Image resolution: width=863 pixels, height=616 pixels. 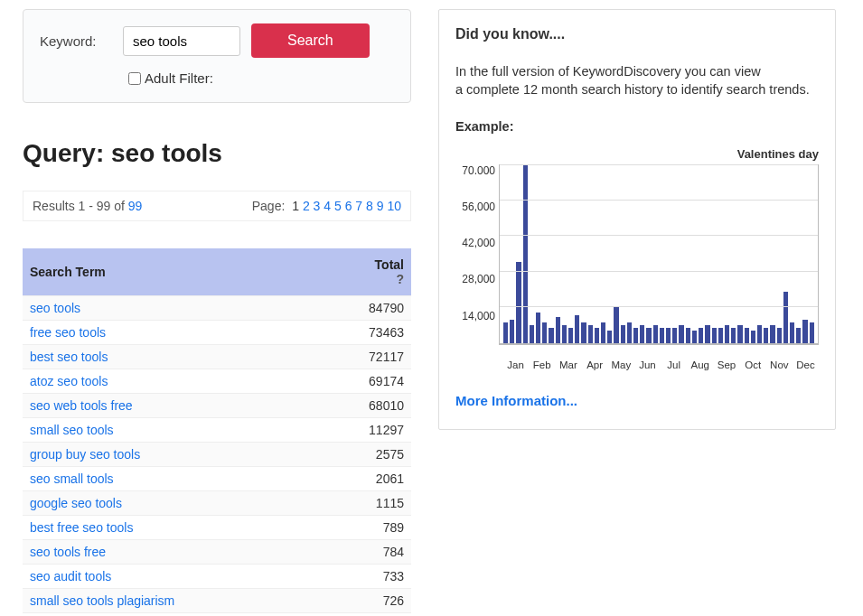 What do you see at coordinates (217, 455) in the screenshot?
I see `table-row: group buy seo tools2575` at bounding box center [217, 455].